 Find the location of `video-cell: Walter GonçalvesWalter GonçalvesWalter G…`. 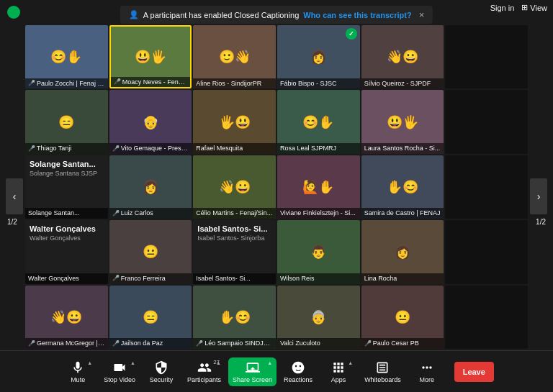

video-cell: Walter GonçalvesWalter GonçalvesWalter G… is located at coordinates (66, 252).